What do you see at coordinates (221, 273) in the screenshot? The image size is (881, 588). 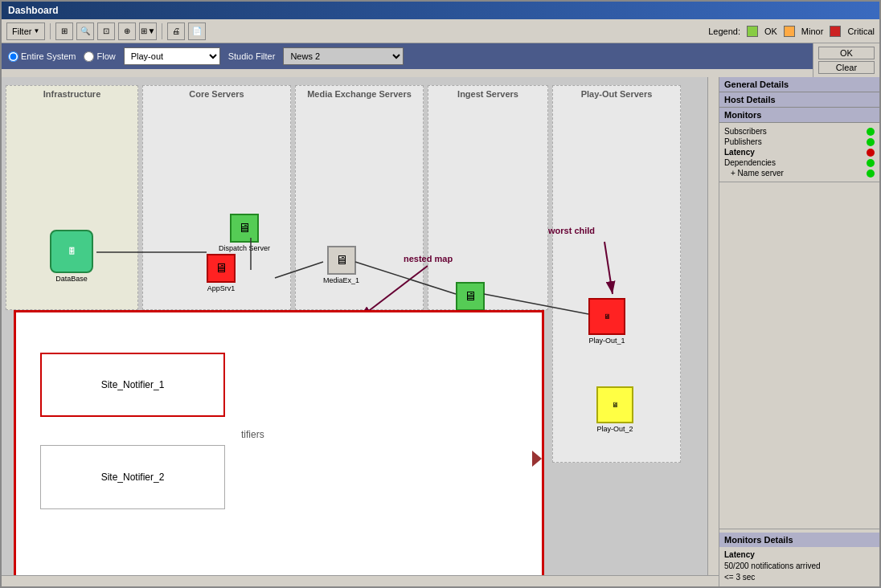 I see `app-server-node: 🖥 AppSrv1` at bounding box center [221, 273].